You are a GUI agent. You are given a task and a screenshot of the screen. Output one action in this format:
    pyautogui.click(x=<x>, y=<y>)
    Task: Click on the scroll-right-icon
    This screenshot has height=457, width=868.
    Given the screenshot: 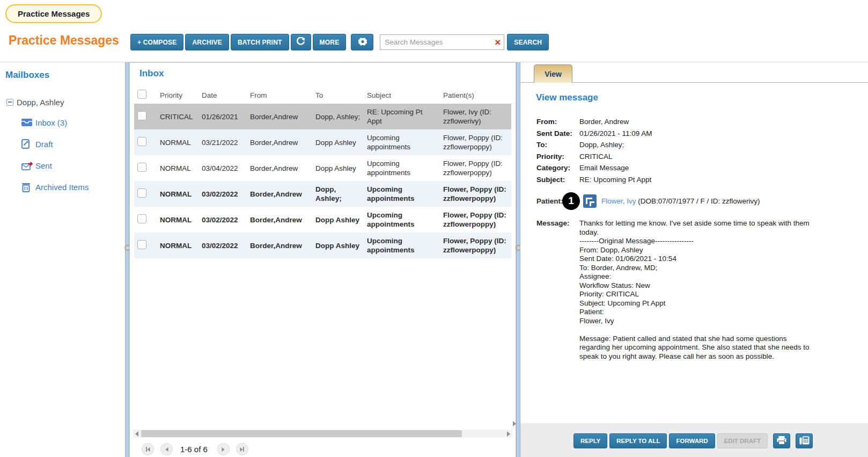 What is the action you would take?
    pyautogui.click(x=509, y=434)
    